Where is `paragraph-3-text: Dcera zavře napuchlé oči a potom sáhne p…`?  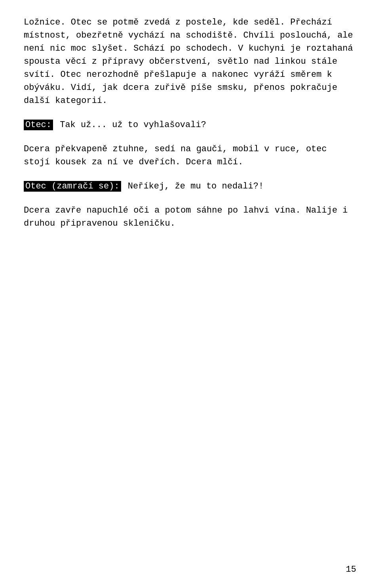 paragraph-3-text: Dcera zavře napuchlé oči a potom sáhne p… is located at coordinates (186, 217).